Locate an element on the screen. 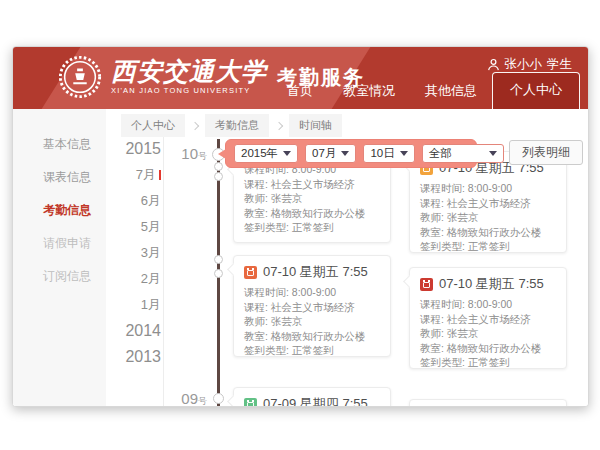 The image size is (600, 450). filter-dropdown: 10日 is located at coordinates (388, 154).